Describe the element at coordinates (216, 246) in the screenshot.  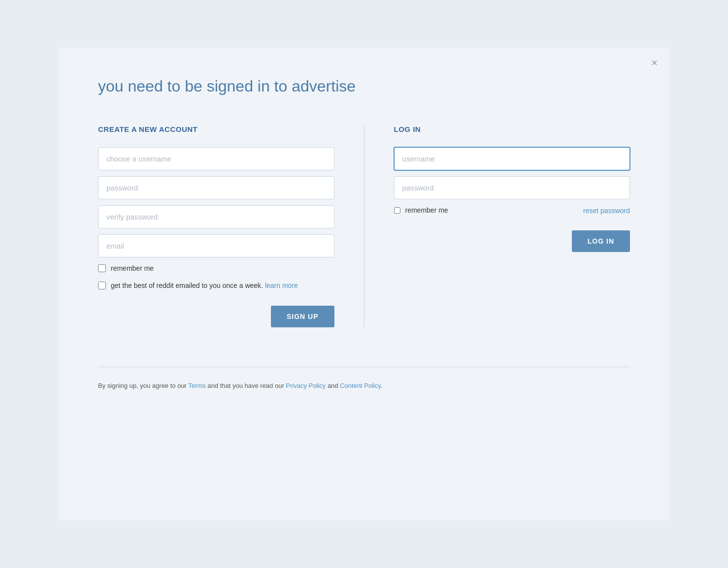
I see `signup-email-input` at that location.